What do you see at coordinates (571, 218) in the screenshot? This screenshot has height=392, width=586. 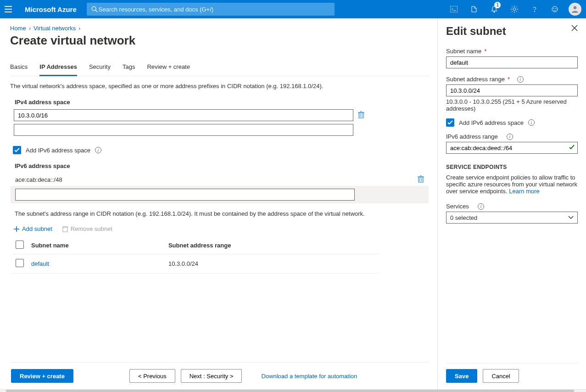 I see `chevron-down-icon` at bounding box center [571, 218].